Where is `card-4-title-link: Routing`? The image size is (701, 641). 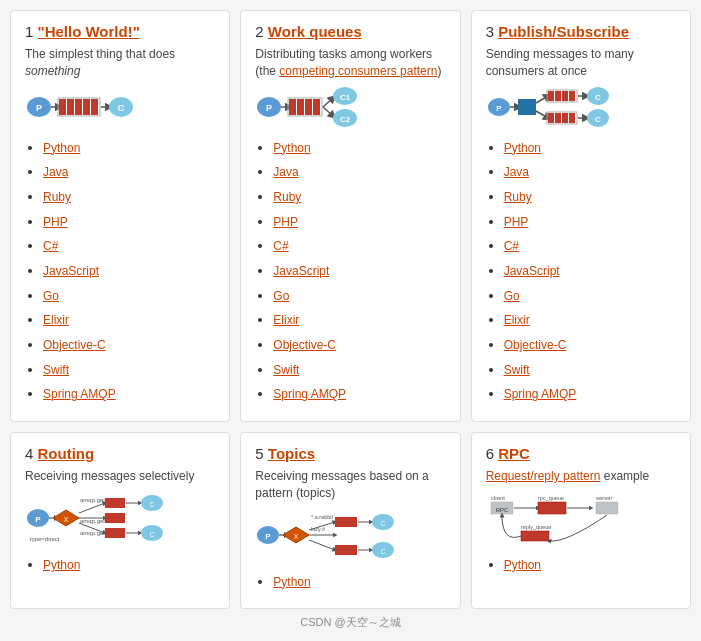 card-4-title-link: Routing is located at coordinates (66, 454).